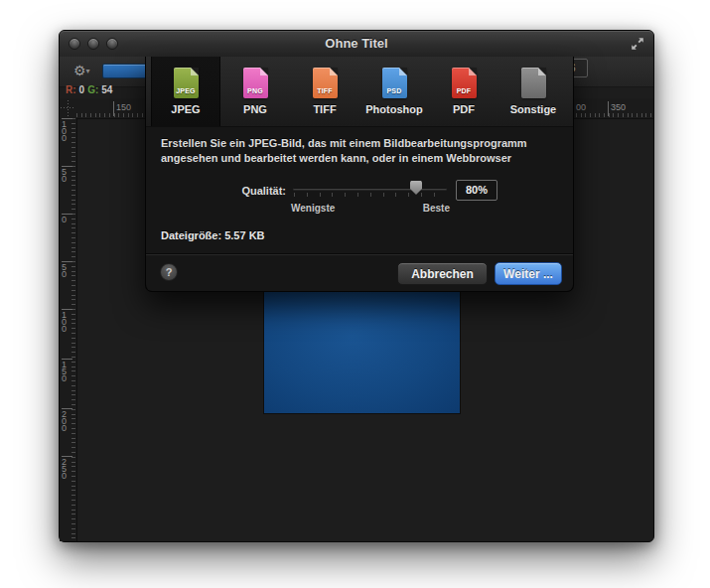 The image size is (710, 588). Describe the element at coordinates (361, 151) in the screenshot. I see `format-description: Erstellen Sie ein JPEG-Bild, das mit ein…` at that location.